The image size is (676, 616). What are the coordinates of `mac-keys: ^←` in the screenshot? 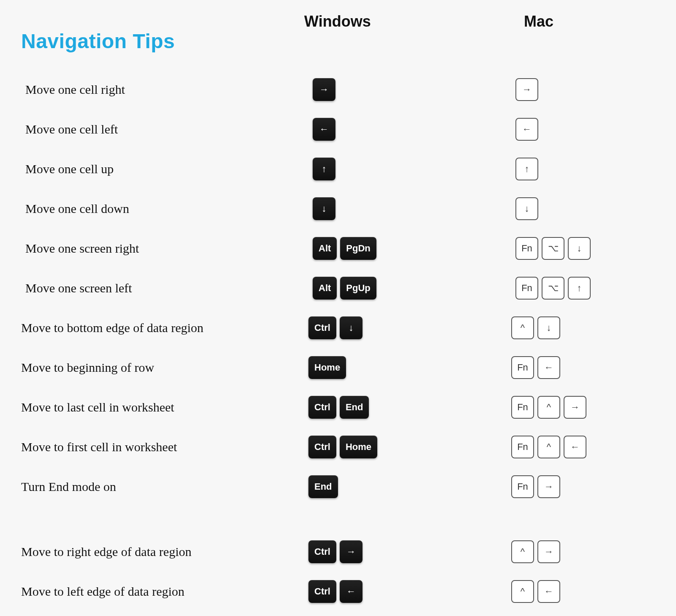 It's located at (566, 591).